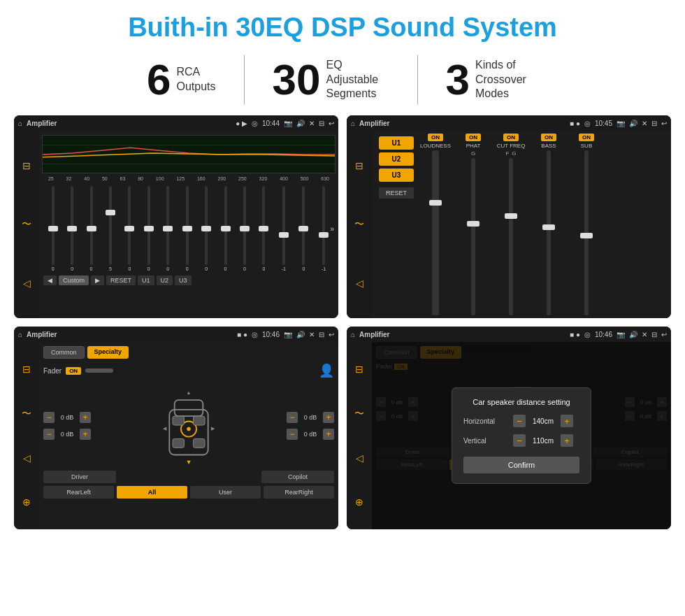  What do you see at coordinates (292, 434) in the screenshot?
I see `db-minus-rr: −` at bounding box center [292, 434].